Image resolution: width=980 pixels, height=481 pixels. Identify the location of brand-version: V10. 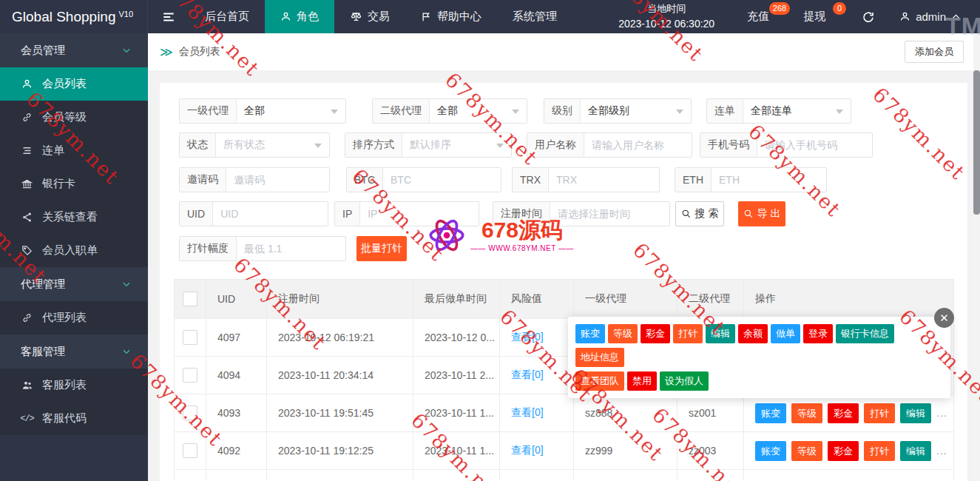
(126, 14).